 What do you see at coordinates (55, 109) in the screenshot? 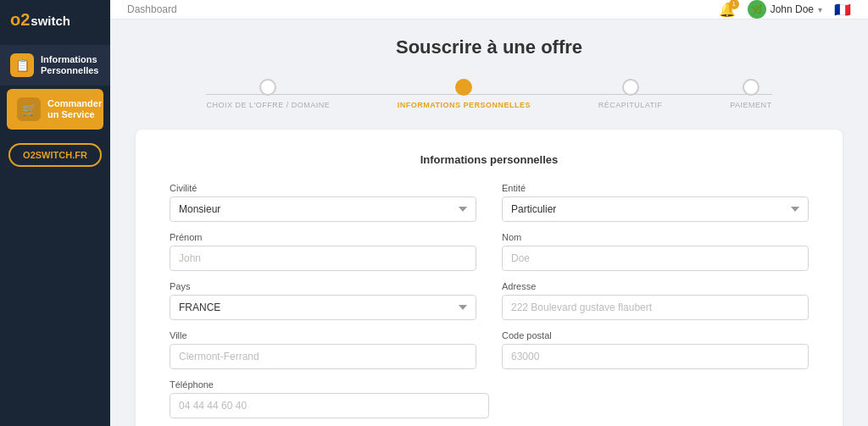
I see `sidebar-item-commander-service: 🛒 Commander un Service` at bounding box center [55, 109].